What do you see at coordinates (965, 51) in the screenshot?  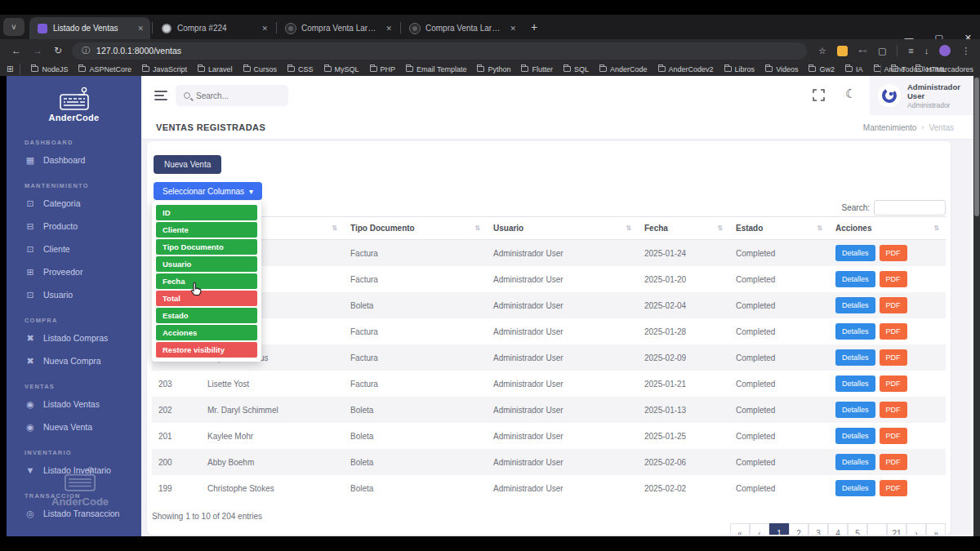 I see `browser-menu-icon: ⋮` at bounding box center [965, 51].